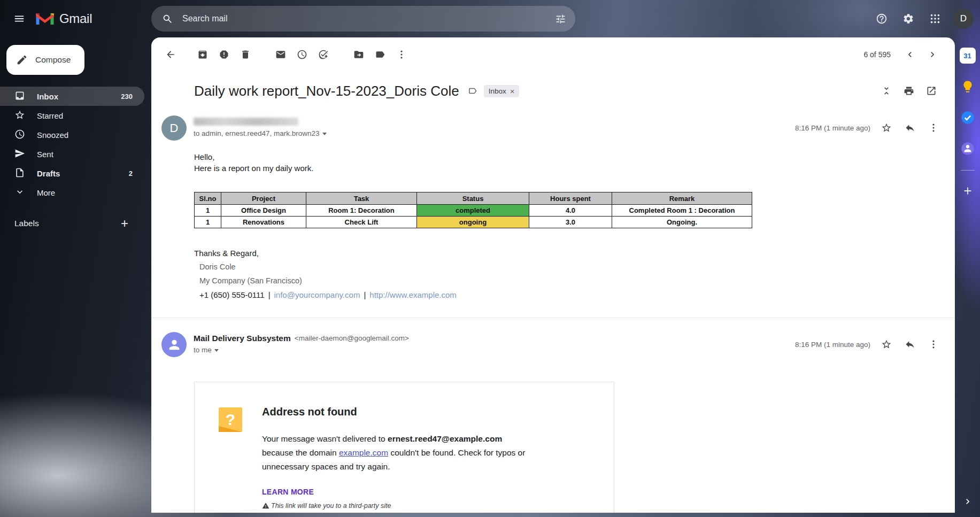 The height and width of the screenshot is (517, 980). What do you see at coordinates (886, 91) in the screenshot?
I see `collapse-all-icon` at bounding box center [886, 91].